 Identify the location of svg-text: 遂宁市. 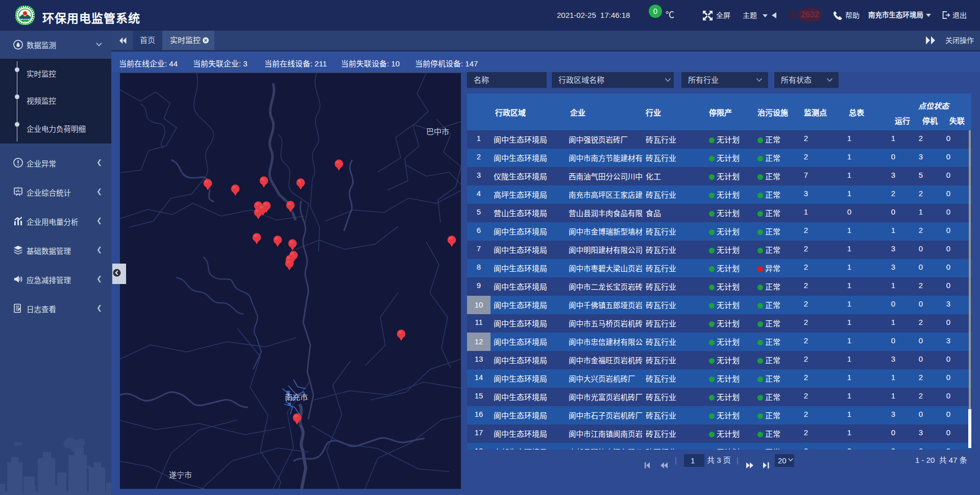
(181, 475).